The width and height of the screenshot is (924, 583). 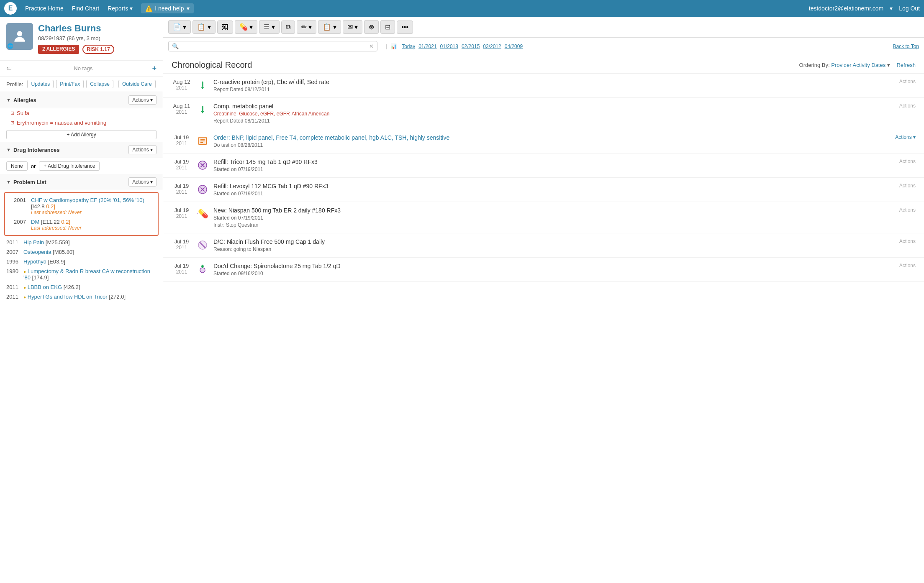 I want to click on back-to-top-link: Back to Top, so click(x=906, y=46).